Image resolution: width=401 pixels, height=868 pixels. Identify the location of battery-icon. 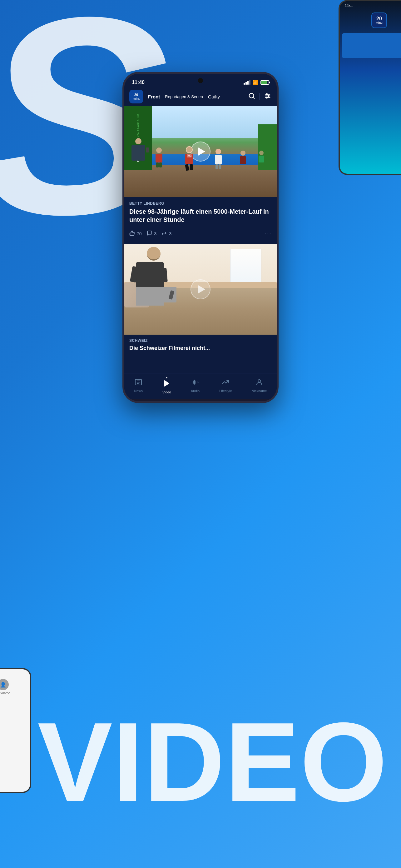
(265, 82).